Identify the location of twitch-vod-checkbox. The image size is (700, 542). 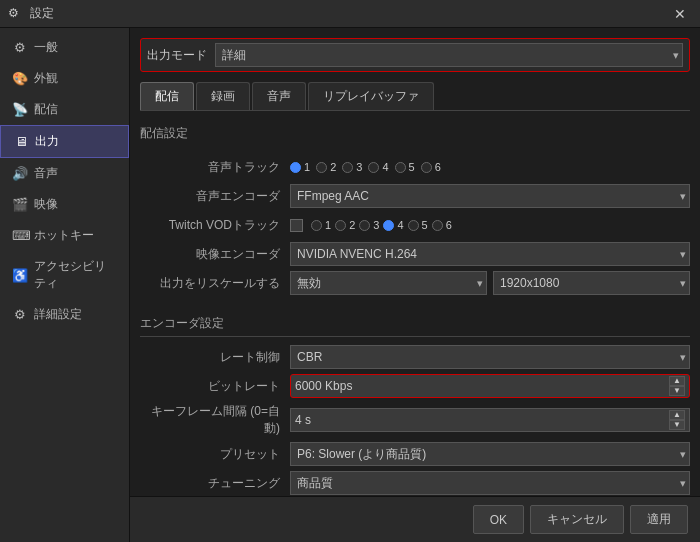
(296, 226).